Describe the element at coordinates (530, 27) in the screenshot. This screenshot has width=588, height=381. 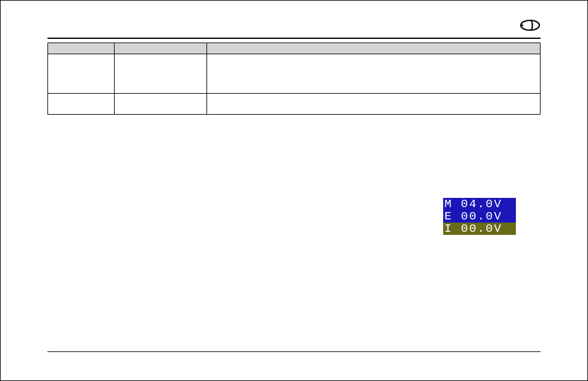
I see `brand-logo-icon` at that location.